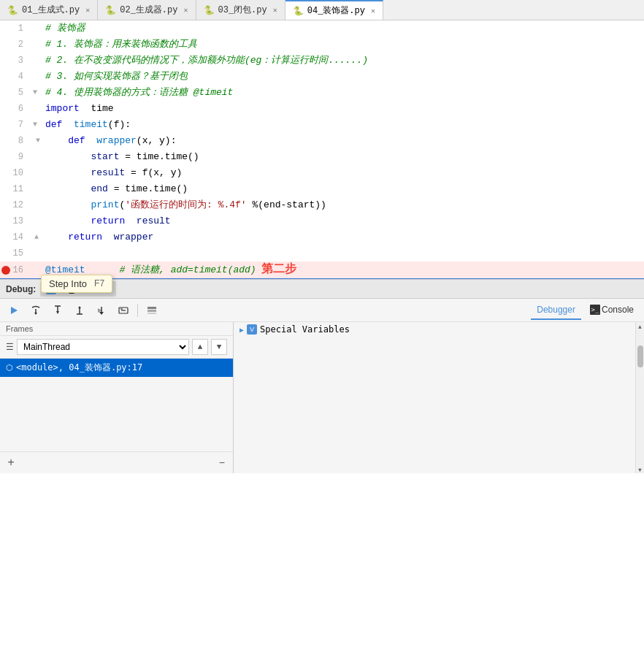 This screenshot has height=653, width=644. What do you see at coordinates (556, 310) in the screenshot?
I see `debugger-tab-label: Debugger` at bounding box center [556, 310].